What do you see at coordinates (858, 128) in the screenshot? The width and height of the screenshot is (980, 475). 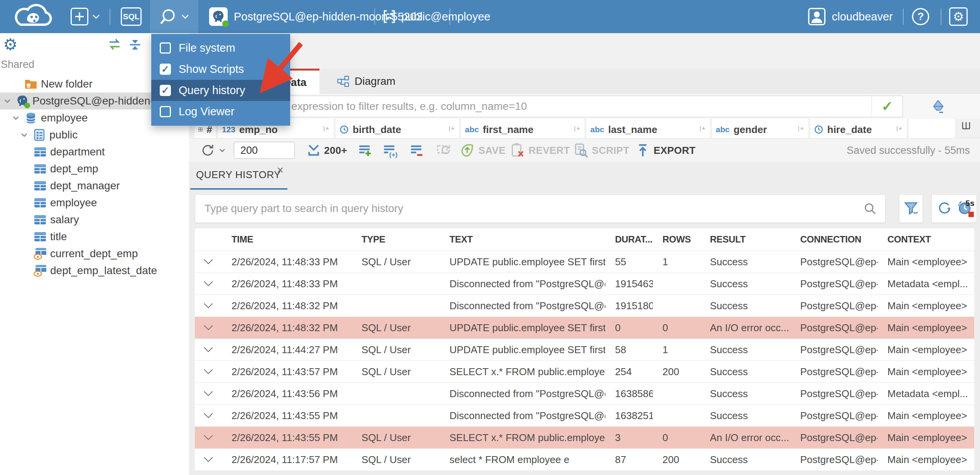 I see `grid-column-hire-date: hire_date` at bounding box center [858, 128].